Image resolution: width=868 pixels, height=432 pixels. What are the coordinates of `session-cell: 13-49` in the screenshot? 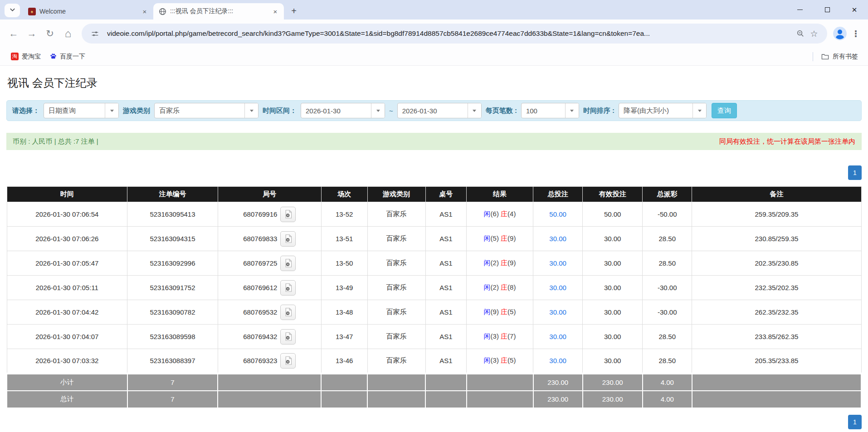 It's located at (344, 288).